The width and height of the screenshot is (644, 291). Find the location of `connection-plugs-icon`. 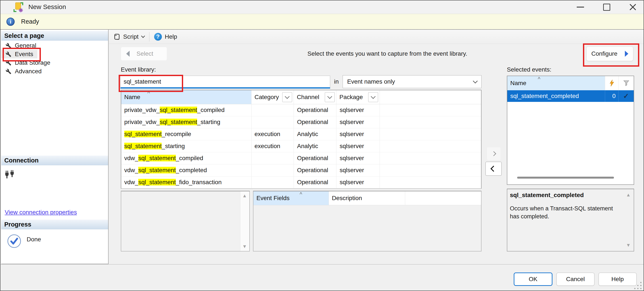

connection-plugs-icon is located at coordinates (10, 174).